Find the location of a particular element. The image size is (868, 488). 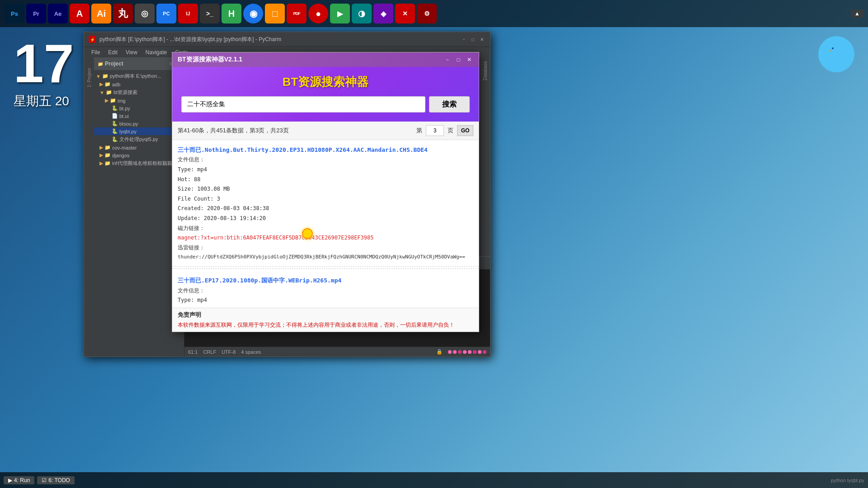

tree-label-btpy: bt.py is located at coordinates (125, 108).